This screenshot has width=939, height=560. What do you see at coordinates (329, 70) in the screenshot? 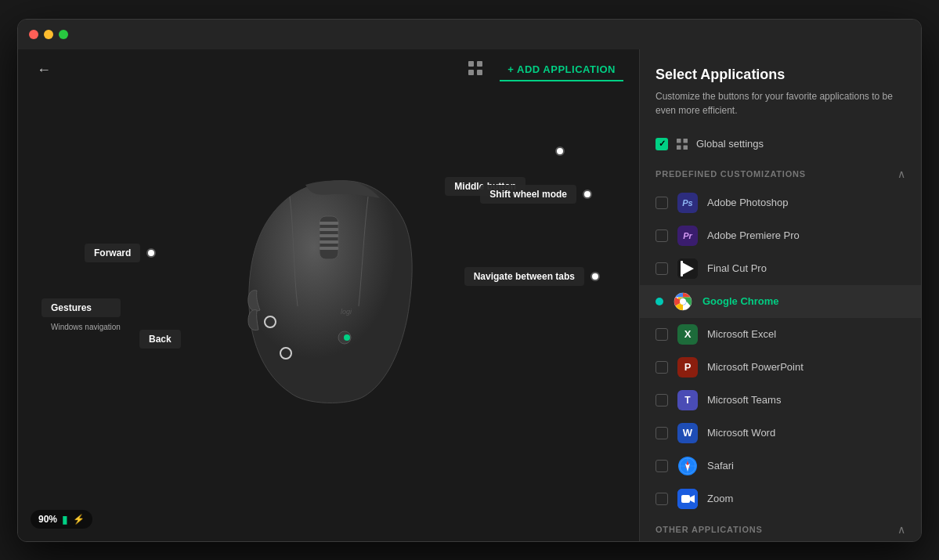
I see `left-toolbar: ← + ADD APPLICATION` at bounding box center [329, 70].